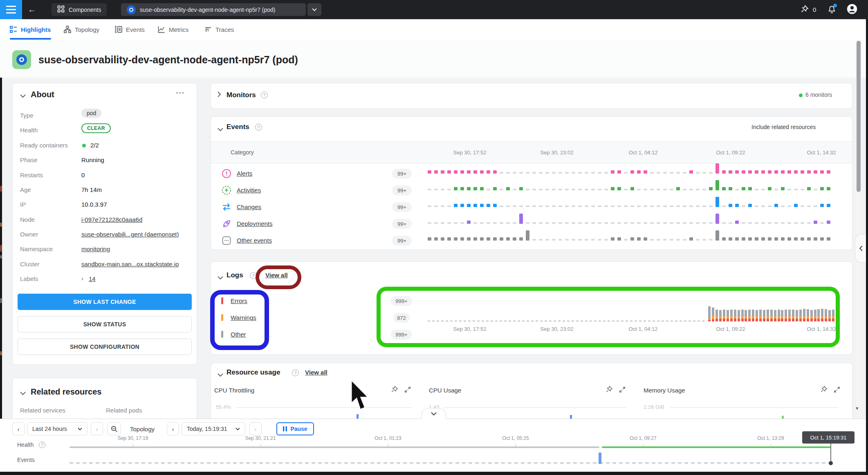  I want to click on pod-component-icon, so click(22, 60).